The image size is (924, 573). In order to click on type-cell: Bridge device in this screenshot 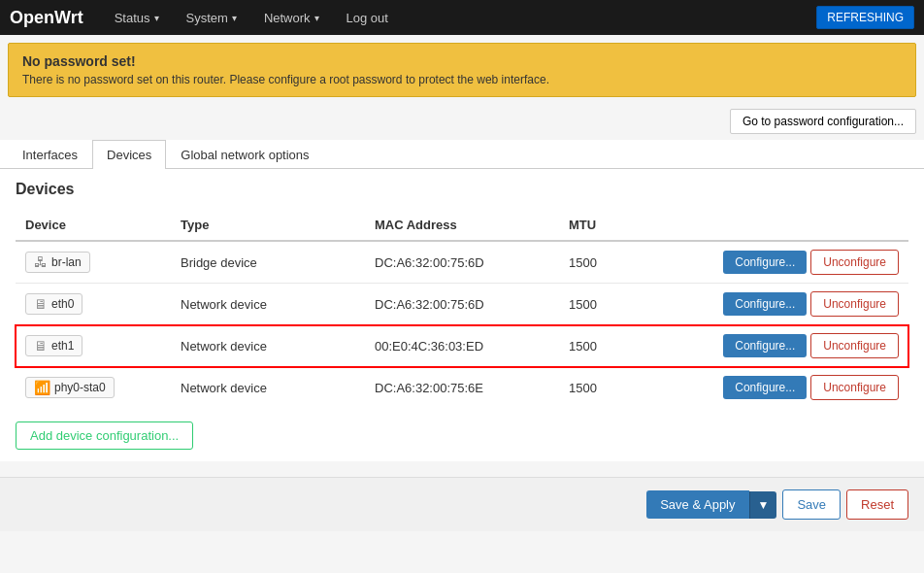, I will do `click(268, 262)`.